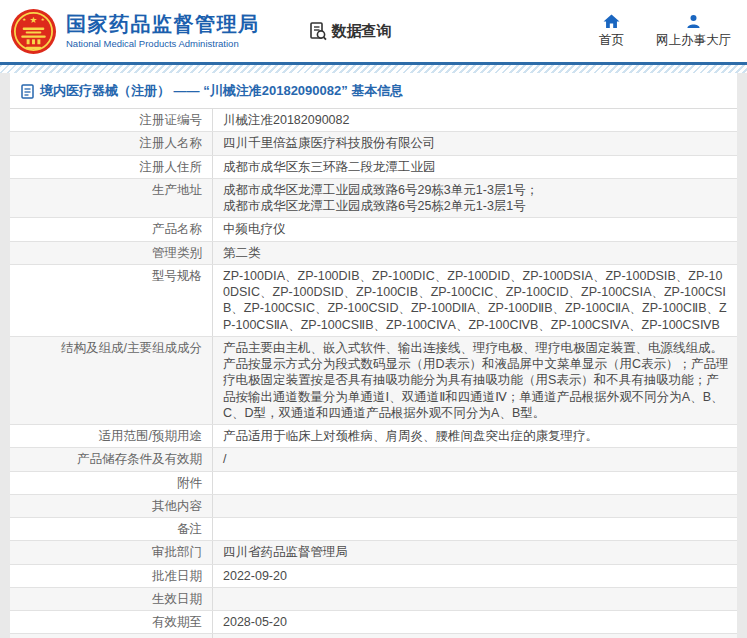 Image resolution: width=747 pixels, height=638 pixels. I want to click on field-label: 生产地址, so click(112, 198).